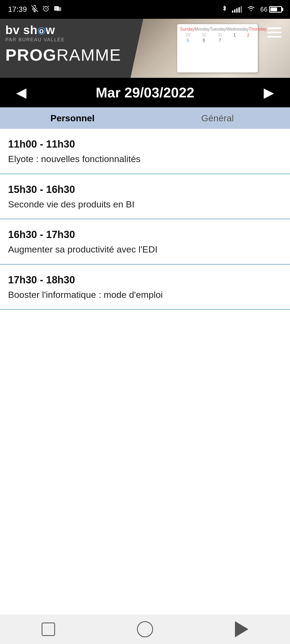 This screenshot has height=644, width=290. Describe the element at coordinates (63, 40) in the screenshot. I see `par-bureau-vallee-text: PAR BUREAU VALLÉE` at that location.